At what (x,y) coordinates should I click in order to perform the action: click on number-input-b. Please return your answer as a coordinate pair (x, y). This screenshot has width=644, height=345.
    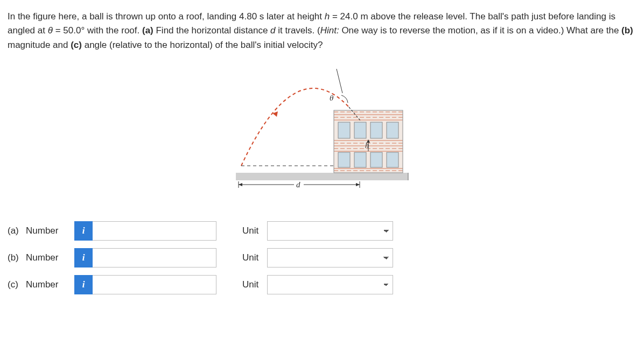
    Looking at the image, I should click on (155, 258).